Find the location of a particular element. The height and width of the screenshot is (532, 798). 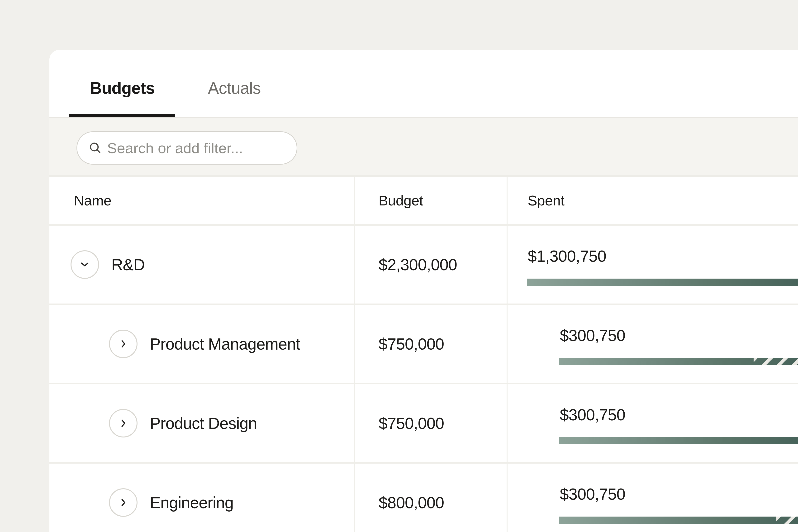

collapse-row-button is located at coordinates (85, 265).